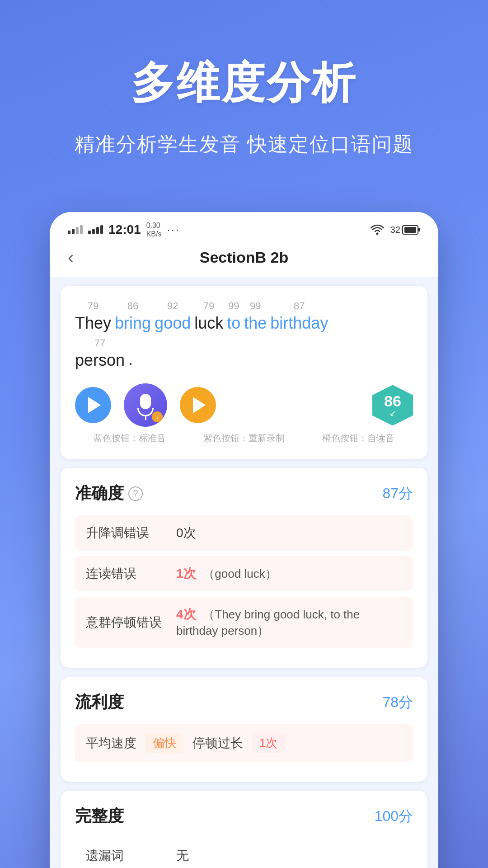 This screenshot has height=868, width=488. I want to click on page-title: SectionB 2b, so click(244, 258).